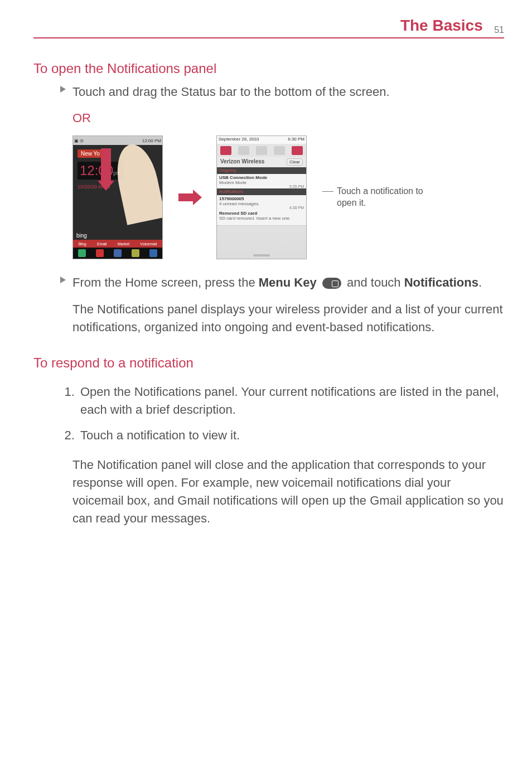 This screenshot has width=532, height=765. I want to click on page-header: The Basics 51, so click(269, 28).